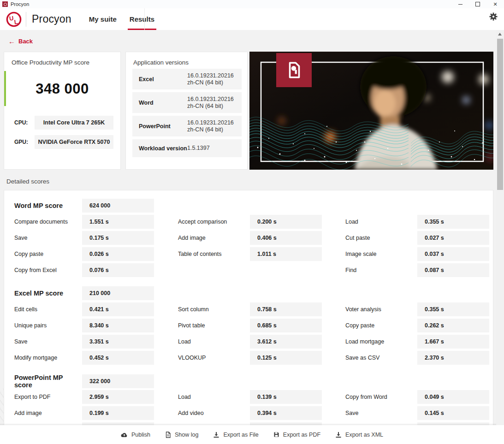  Describe the element at coordinates (370, 358) in the screenshot. I see `metric-label: Save as CSV` at that location.